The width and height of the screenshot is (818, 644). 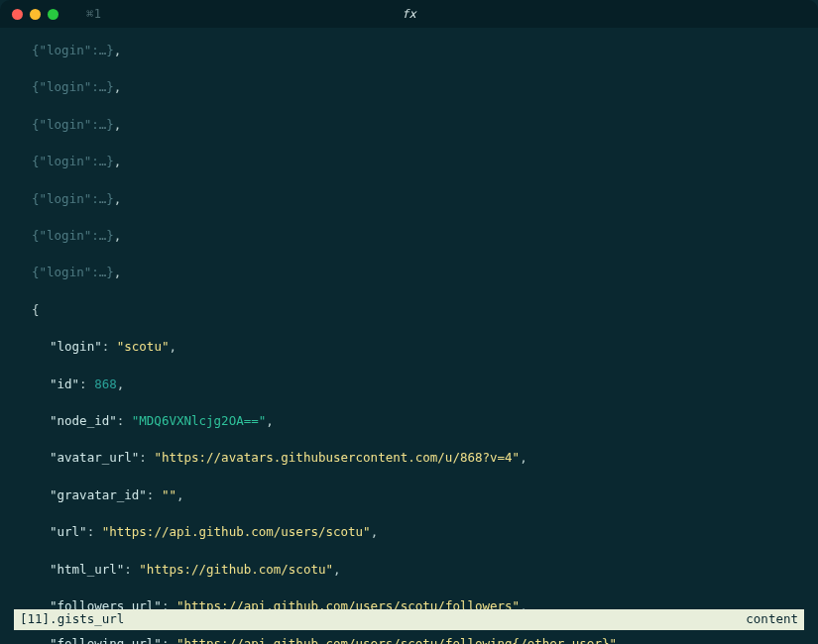 I want to click on object-open: {, so click(x=416, y=311).